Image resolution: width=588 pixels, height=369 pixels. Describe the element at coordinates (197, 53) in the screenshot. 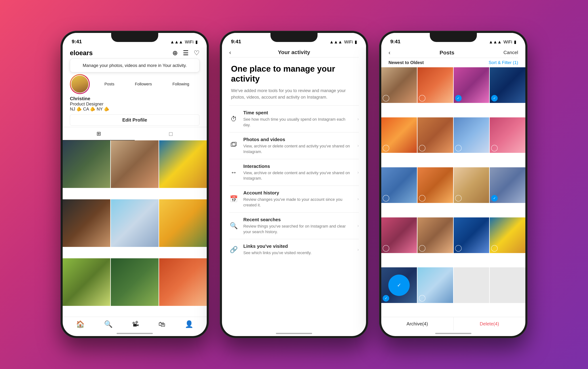

I see `heart-icon: ♡` at that location.